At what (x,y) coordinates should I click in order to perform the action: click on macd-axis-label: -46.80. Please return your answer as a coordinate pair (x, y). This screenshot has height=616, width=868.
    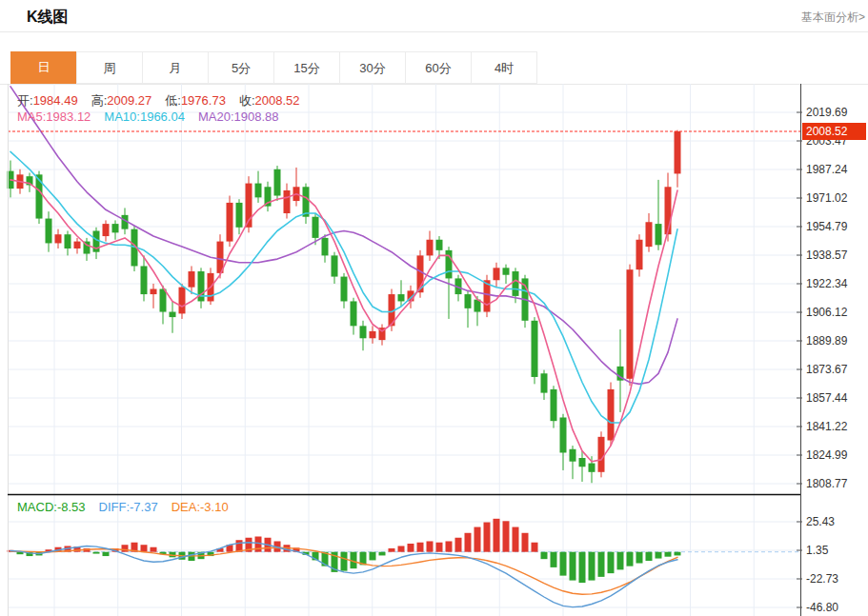
    Looking at the image, I should click on (822, 607).